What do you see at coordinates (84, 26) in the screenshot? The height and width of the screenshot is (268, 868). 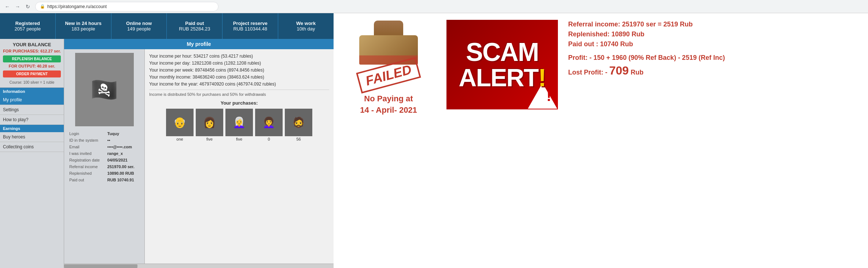 I see `stat-new24h: New in 24 hours 183 people` at bounding box center [84, 26].